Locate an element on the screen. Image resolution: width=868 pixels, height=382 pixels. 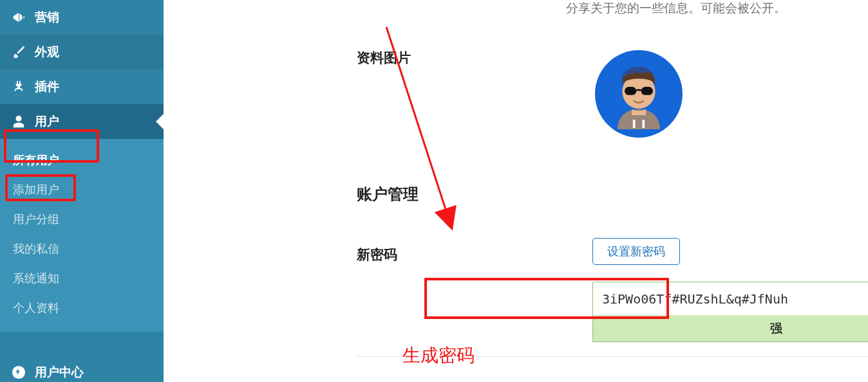
submenu-system-notify: 系统通知 is located at coordinates (82, 278).